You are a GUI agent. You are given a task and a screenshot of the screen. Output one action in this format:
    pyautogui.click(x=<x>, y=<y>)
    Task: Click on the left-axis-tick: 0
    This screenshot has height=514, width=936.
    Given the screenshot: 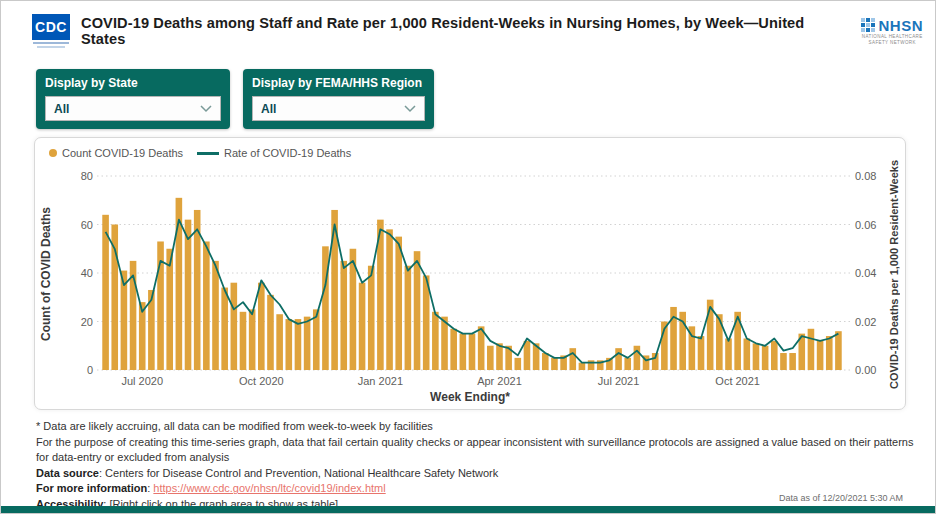 What is the action you would take?
    pyautogui.click(x=90, y=370)
    